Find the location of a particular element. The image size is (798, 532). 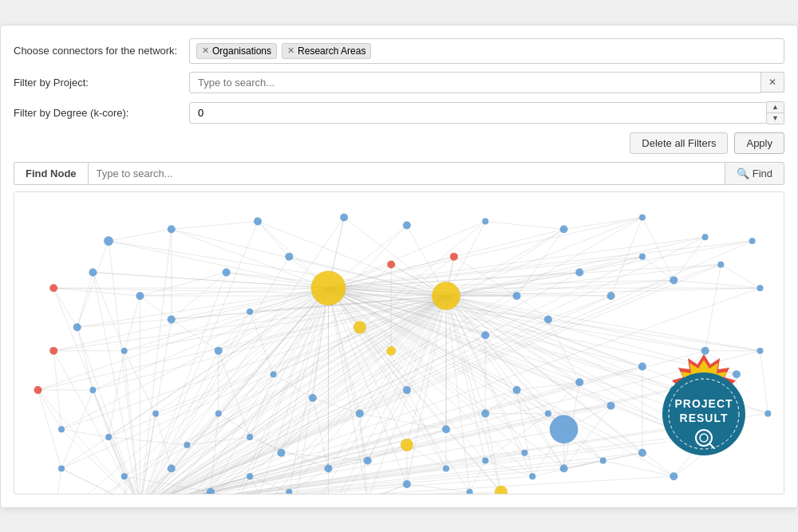

find-search-input is located at coordinates (407, 174).